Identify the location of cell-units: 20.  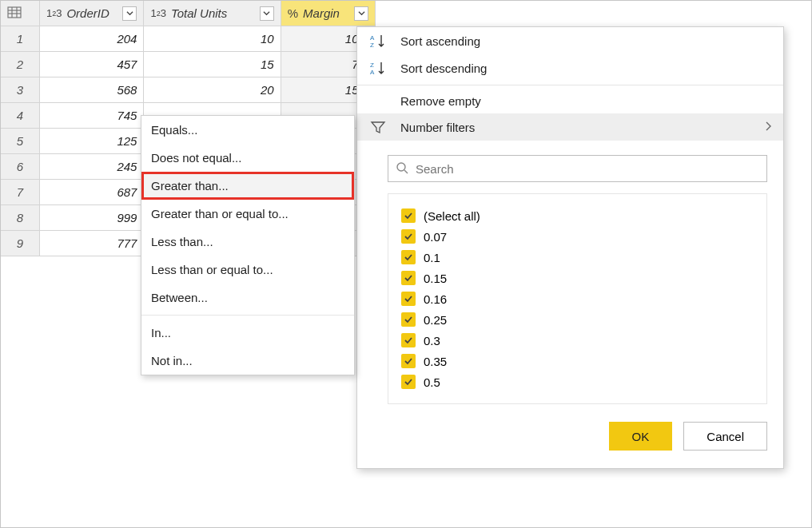
(213, 90).